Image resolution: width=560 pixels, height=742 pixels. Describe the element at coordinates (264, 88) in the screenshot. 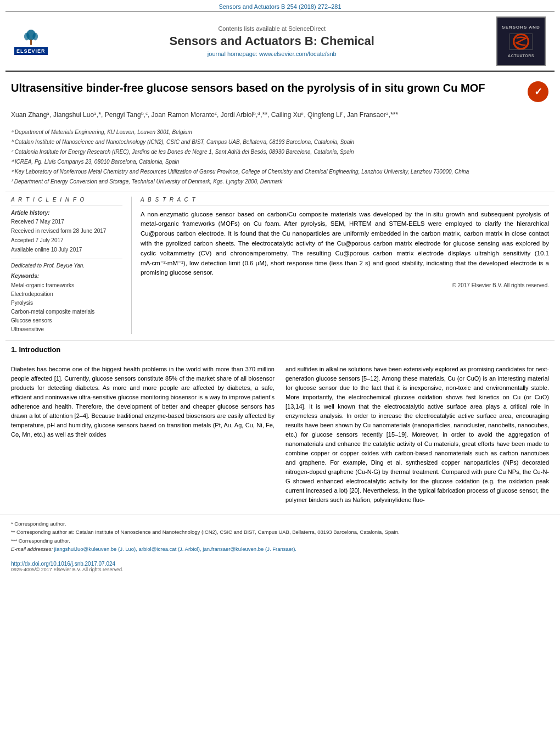

I see `article-title: Ultrasensitive binder-free glucose senso…` at that location.